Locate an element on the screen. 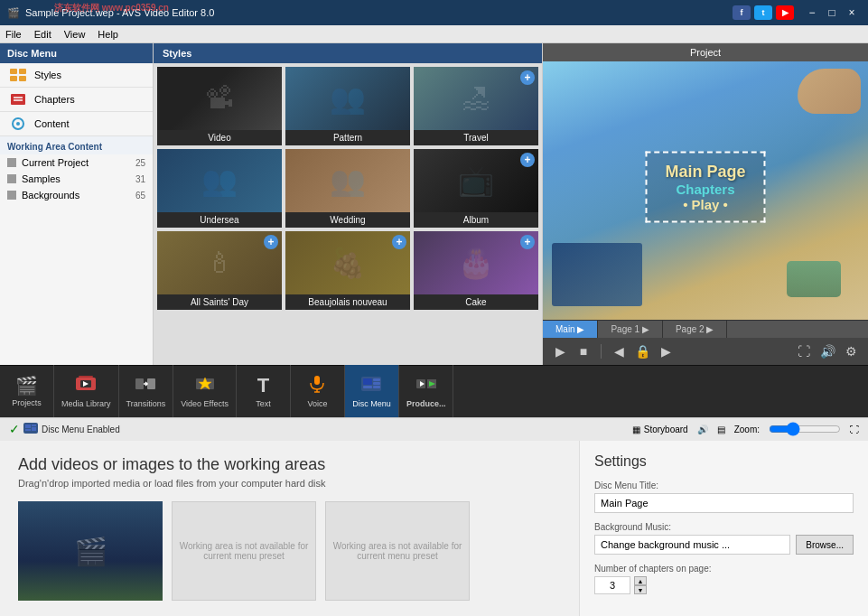 The width and height of the screenshot is (868, 616). browse-button: Browse... is located at coordinates (825, 545).